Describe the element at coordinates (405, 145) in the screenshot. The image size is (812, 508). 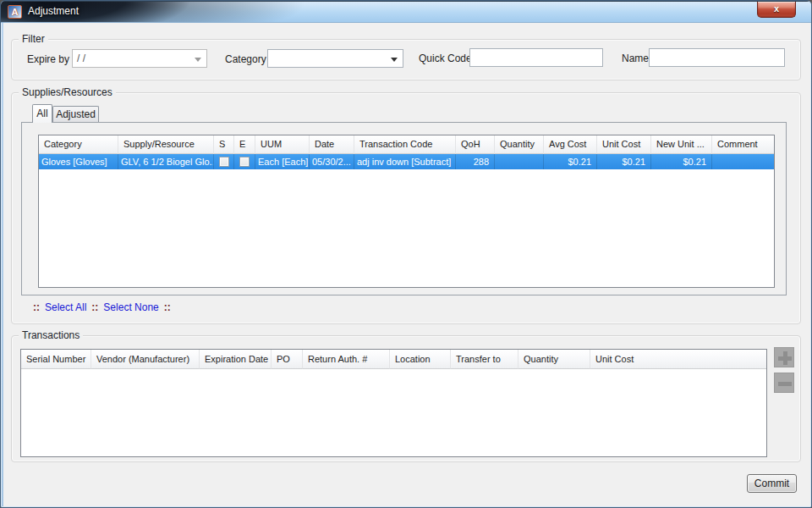
I see `col-transaction-code: Transaction Code` at that location.